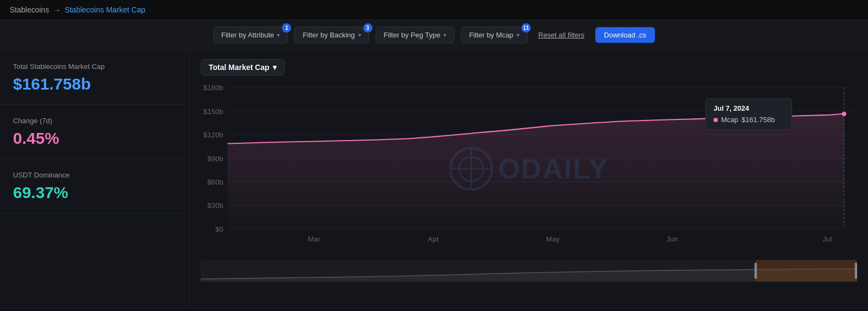 Image resolution: width=868 pixels, height=311 pixels. I want to click on total-market-cap-value: $161.758b, so click(94, 84).